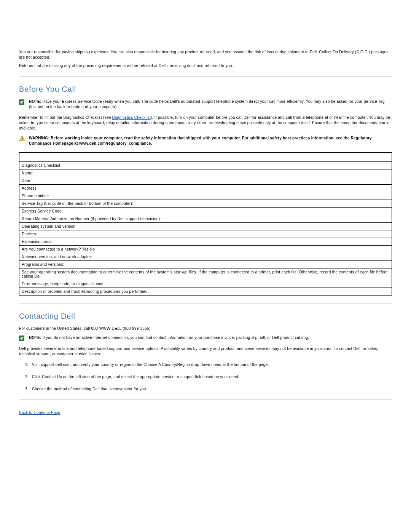 Image resolution: width=411 pixels, height=532 pixels. I want to click on para-pre: Remember to fill out the Diagnostics Che…, so click(65, 117).